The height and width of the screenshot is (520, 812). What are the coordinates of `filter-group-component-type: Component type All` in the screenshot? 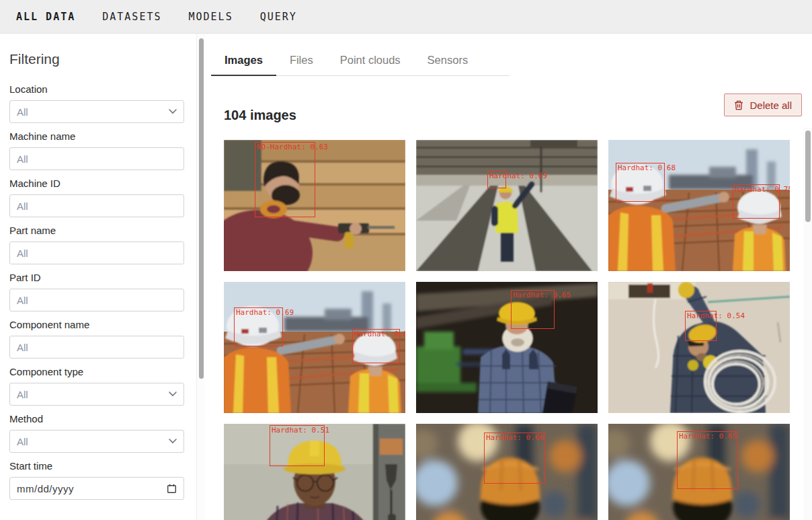 It's located at (97, 386).